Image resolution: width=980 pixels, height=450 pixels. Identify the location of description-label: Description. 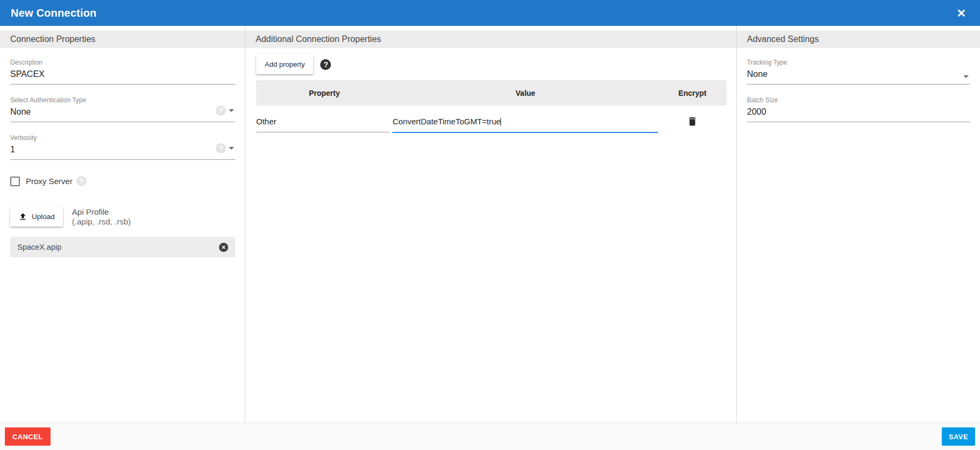
(123, 62).